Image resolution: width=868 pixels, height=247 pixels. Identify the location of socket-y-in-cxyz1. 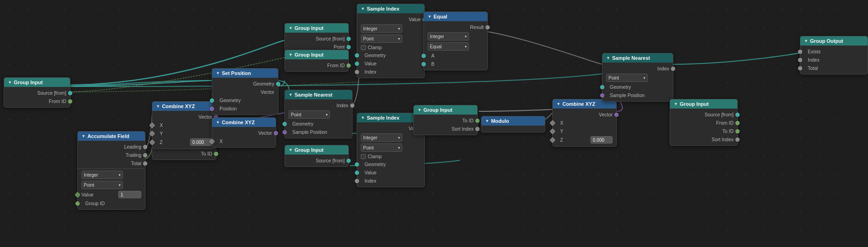
(152, 133).